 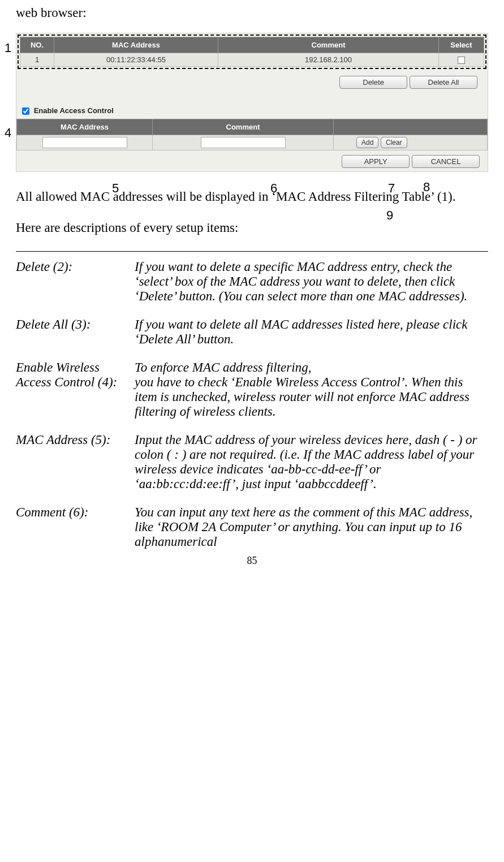 I want to click on callout-4: 4, so click(x=8, y=133).